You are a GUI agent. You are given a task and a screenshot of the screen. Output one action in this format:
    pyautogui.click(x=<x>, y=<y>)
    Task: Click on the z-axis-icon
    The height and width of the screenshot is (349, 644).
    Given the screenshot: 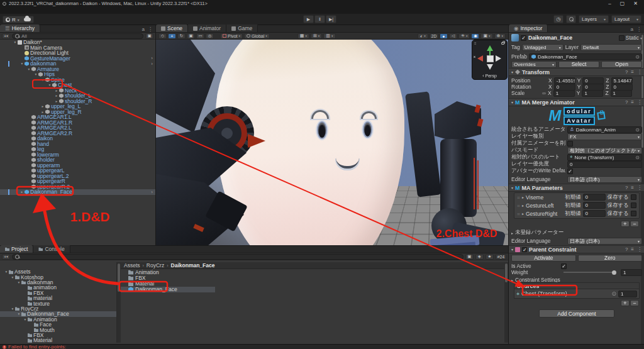 What is the action you would take?
    pyautogui.click(x=498, y=58)
    